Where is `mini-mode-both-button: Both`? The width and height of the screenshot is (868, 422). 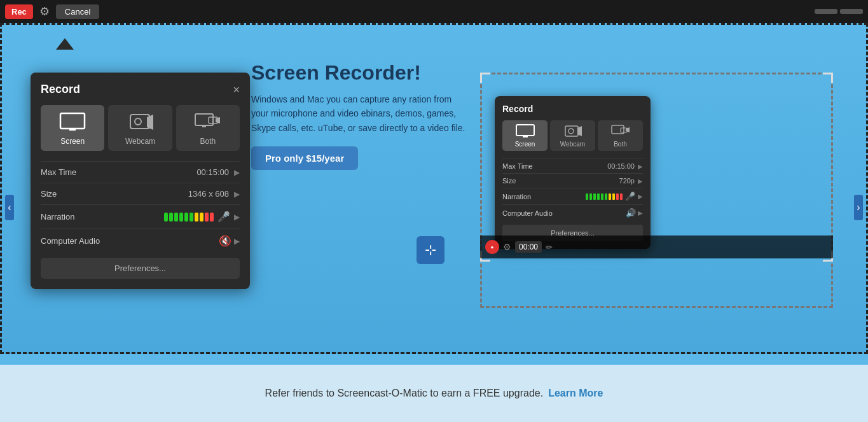 mini-mode-both-button: Both is located at coordinates (621, 136).